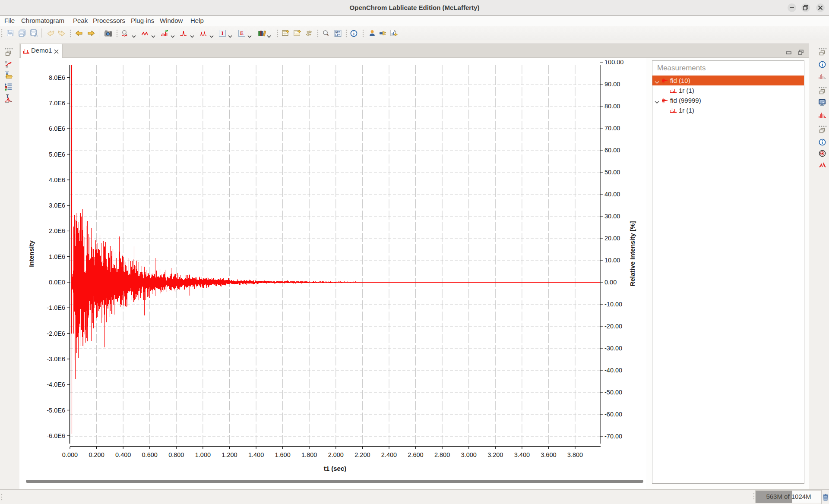 This screenshot has width=829, height=504. I want to click on svg-text: -4.0E6, so click(56, 384).